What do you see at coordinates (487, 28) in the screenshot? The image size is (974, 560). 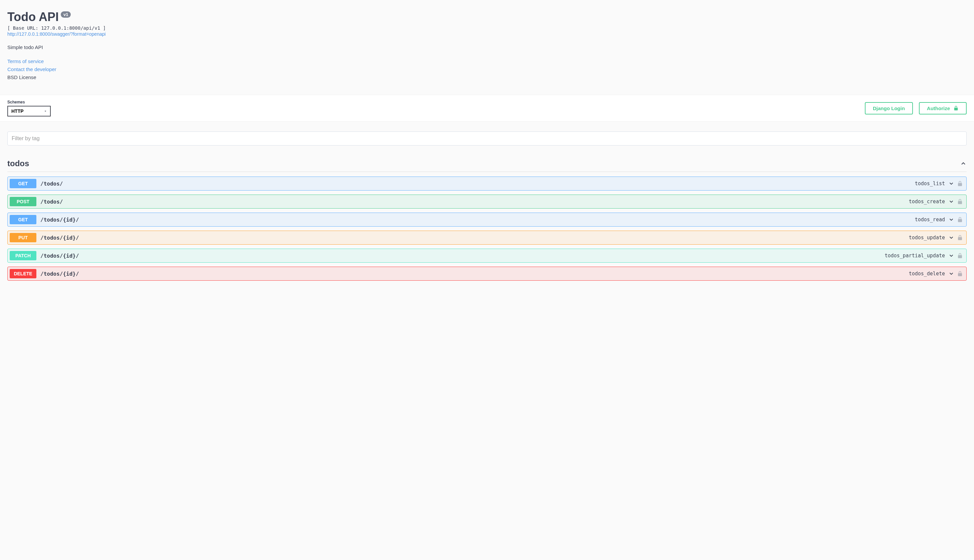 I see `base-url: [ Base URL: 127.0.0.1:8000/api/v1 ]` at bounding box center [487, 28].